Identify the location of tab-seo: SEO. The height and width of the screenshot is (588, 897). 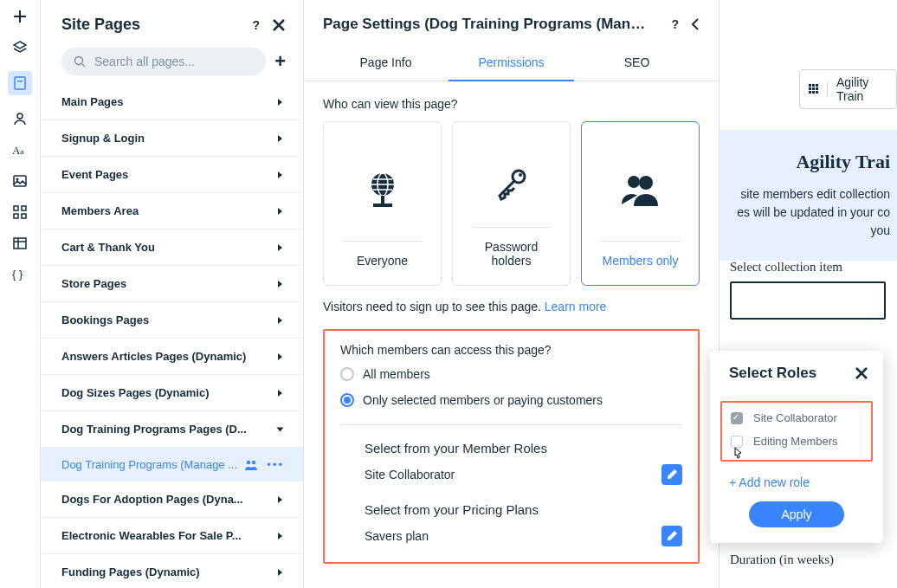
(637, 62).